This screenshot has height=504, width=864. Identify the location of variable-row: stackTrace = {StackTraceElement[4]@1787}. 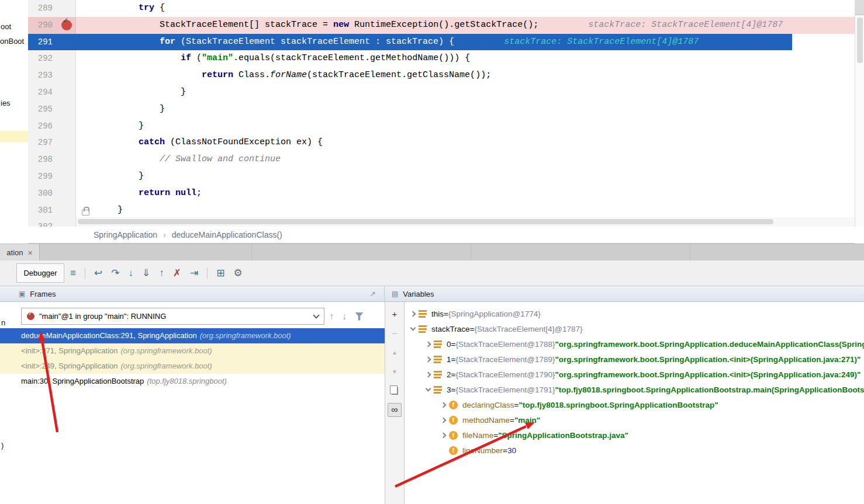
(634, 329).